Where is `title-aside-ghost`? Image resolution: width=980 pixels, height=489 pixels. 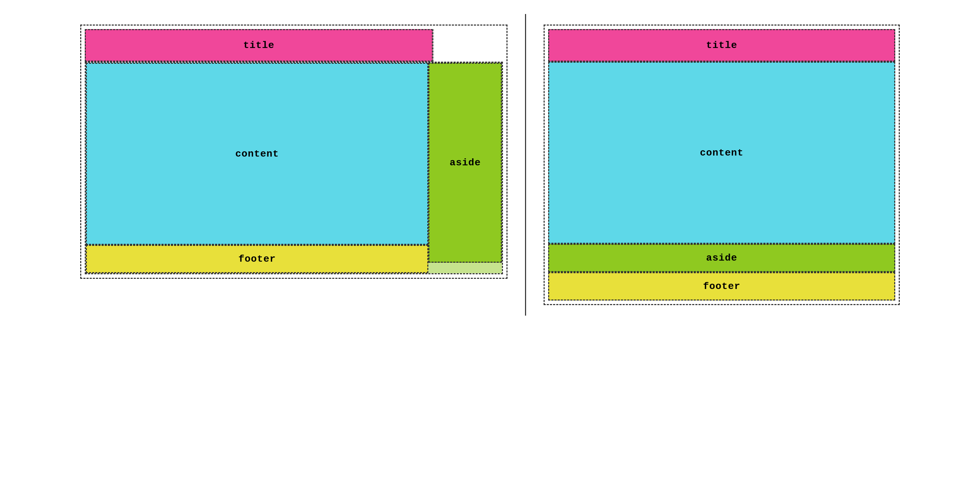 title-aside-ghost is located at coordinates (468, 45).